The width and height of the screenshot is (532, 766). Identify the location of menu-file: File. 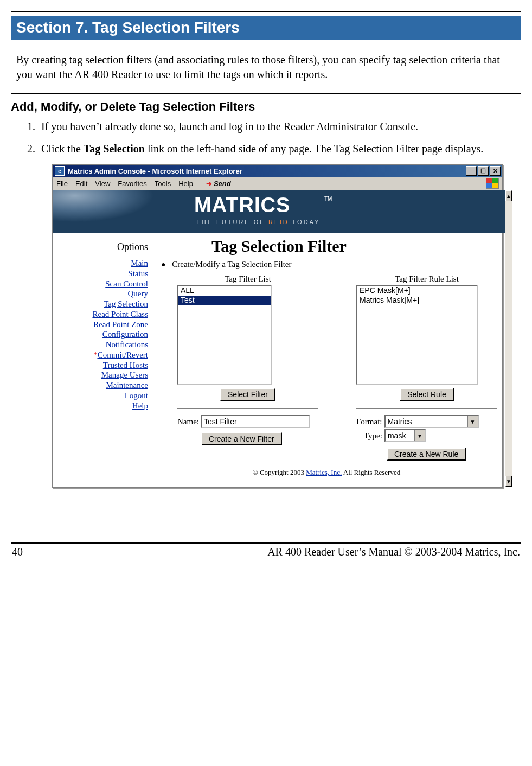
(62, 183).